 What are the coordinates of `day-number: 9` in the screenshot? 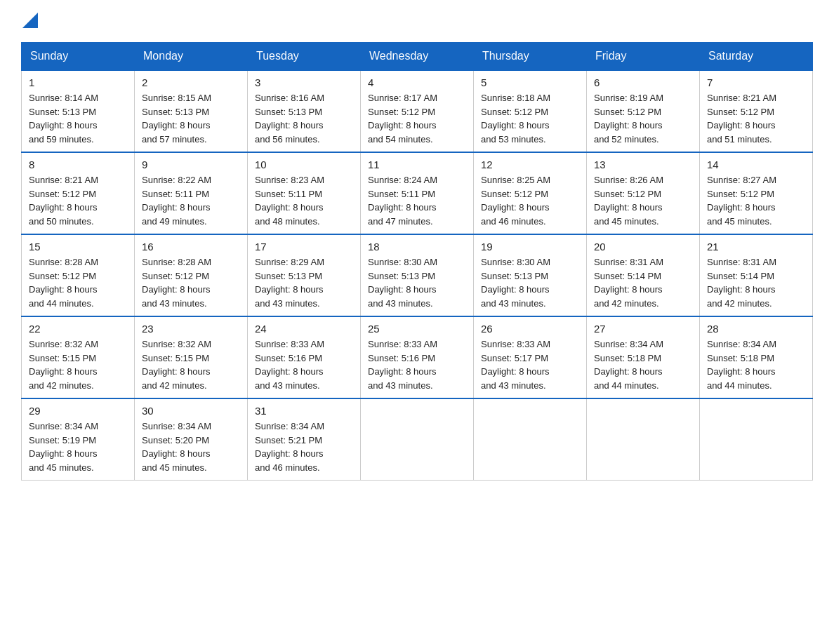 It's located at (191, 164).